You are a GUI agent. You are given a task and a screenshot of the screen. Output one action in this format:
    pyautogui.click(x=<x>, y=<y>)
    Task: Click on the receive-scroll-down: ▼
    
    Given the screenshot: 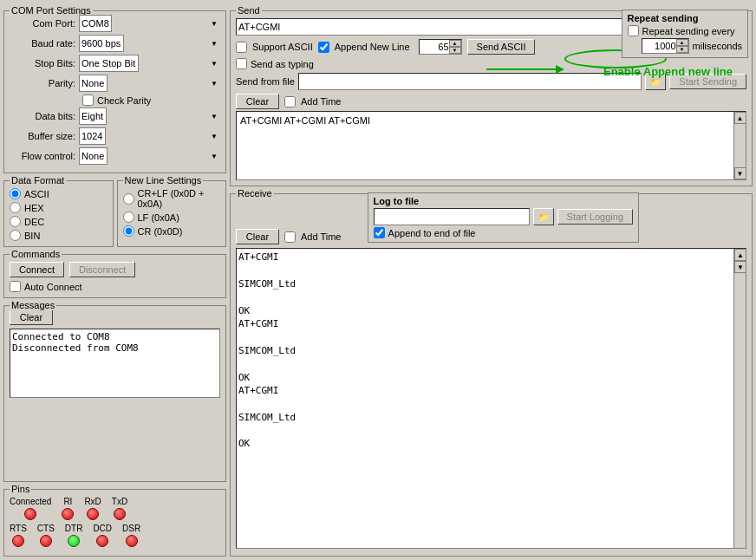 What is the action you would take?
    pyautogui.click(x=740, y=267)
    